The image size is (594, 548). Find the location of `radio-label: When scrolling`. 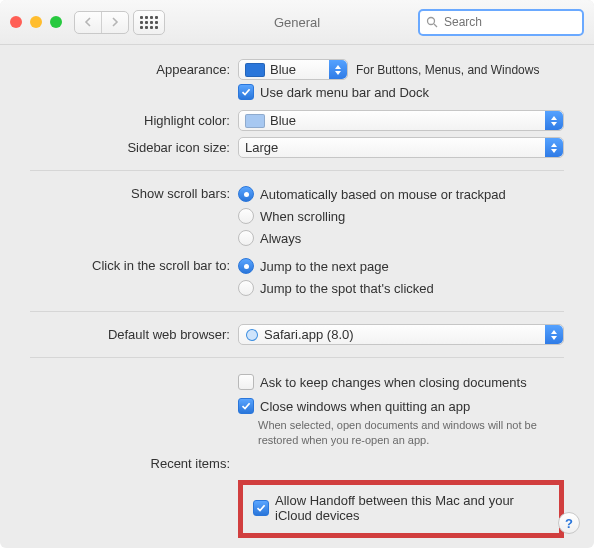

radio-label: When scrolling is located at coordinates (302, 216).